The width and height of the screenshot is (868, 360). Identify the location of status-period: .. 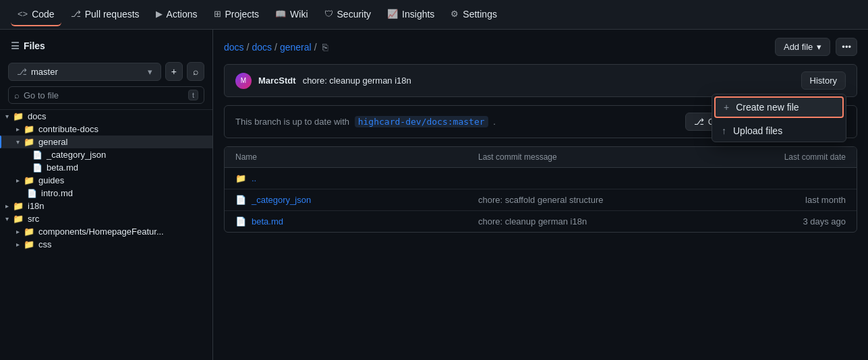
(494, 121).